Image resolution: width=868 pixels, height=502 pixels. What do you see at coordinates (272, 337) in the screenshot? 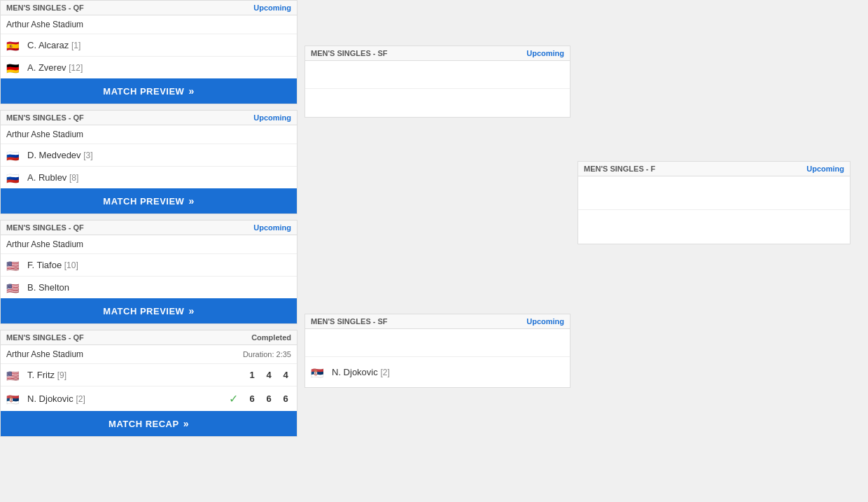
I see `match-4-status: Completed` at bounding box center [272, 337].